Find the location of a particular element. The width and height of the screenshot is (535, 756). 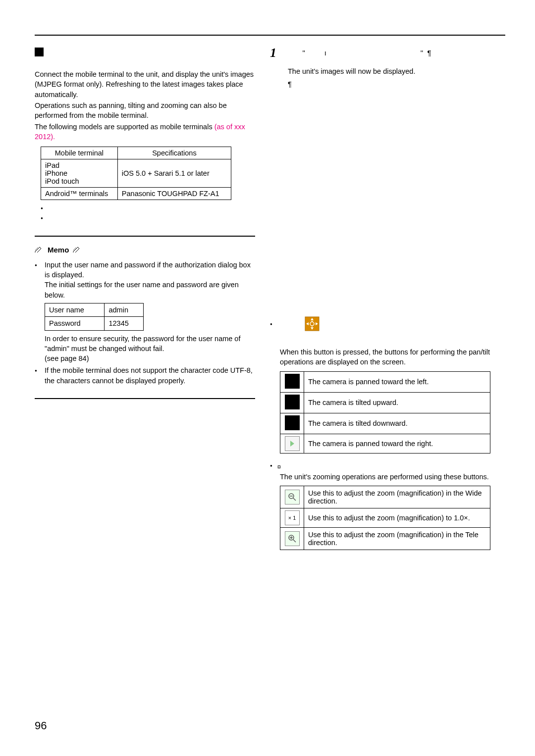

zoom-tele-icon is located at coordinates (292, 539).